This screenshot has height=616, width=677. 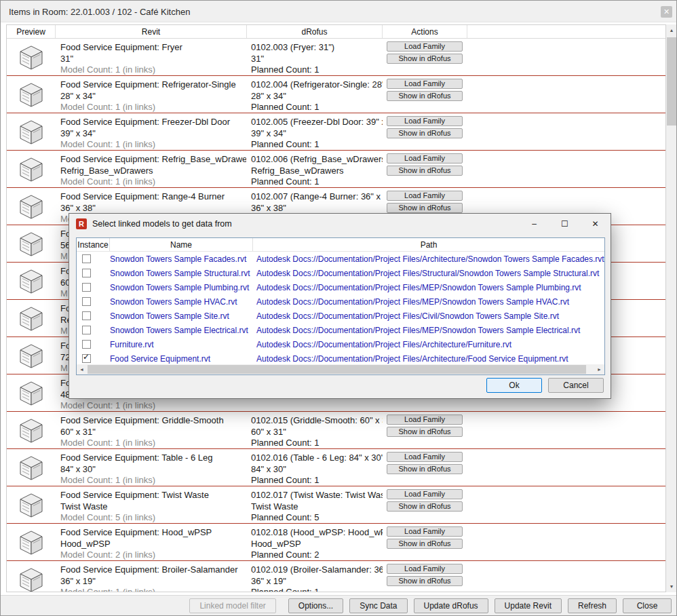 What do you see at coordinates (341, 245) in the screenshot?
I see `linked-models-list-header: Instance Name Path` at bounding box center [341, 245].